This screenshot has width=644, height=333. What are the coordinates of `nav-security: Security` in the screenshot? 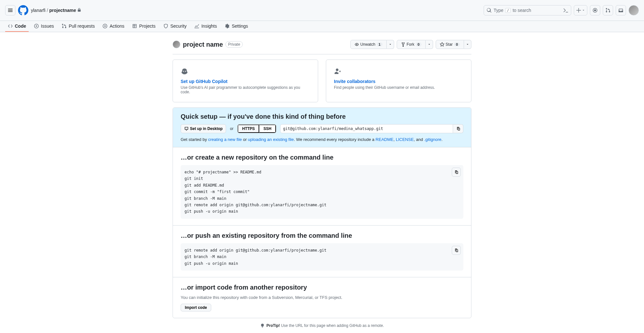 It's located at (175, 26).